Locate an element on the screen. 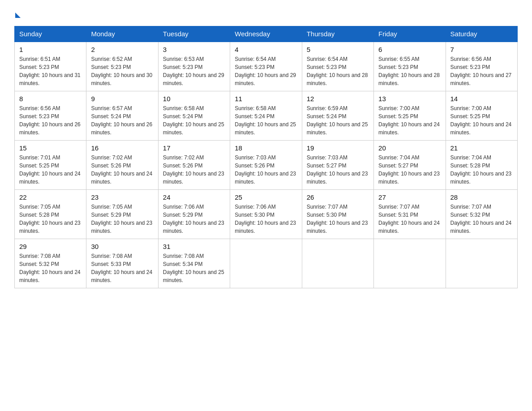 The height and width of the screenshot is (411, 532). calendar-cell: 28 Sunrise: 7:07 AMSunset: 5:32 PMDaylig… is located at coordinates (481, 214).